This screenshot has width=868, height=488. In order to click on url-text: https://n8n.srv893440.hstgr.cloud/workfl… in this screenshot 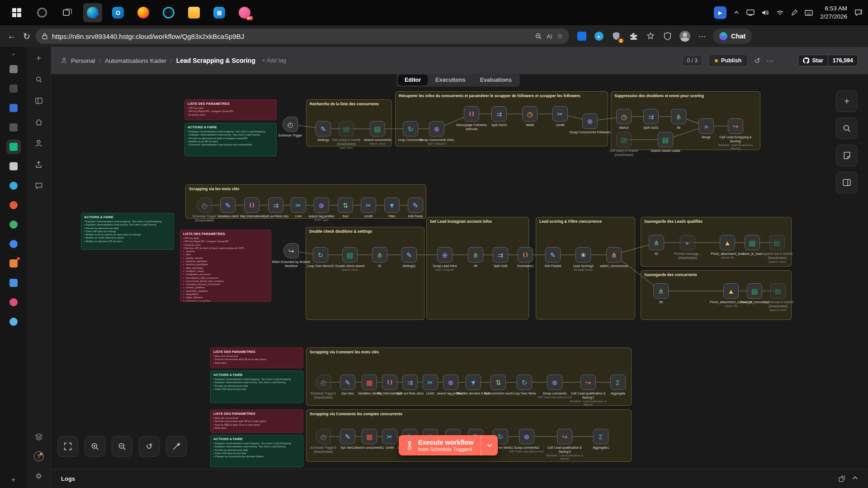, I will do `click(291, 36)`.